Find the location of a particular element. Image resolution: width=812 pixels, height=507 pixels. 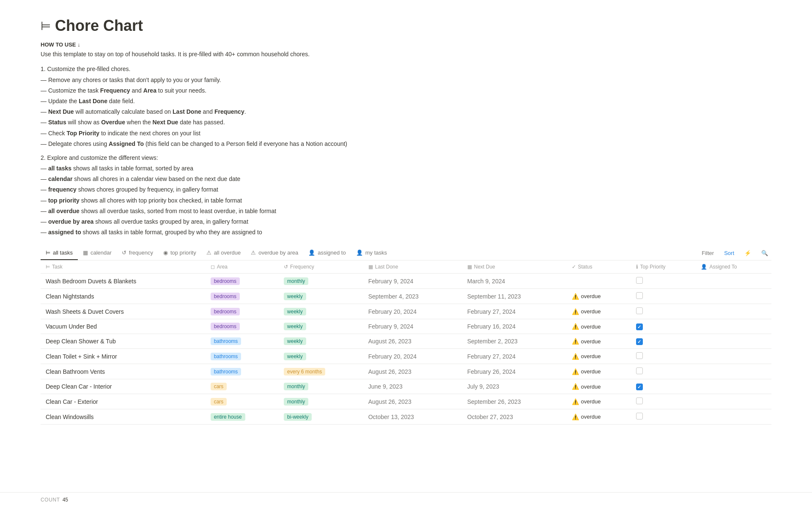

cell-task: Clean Bathroom Vents is located at coordinates (123, 372).